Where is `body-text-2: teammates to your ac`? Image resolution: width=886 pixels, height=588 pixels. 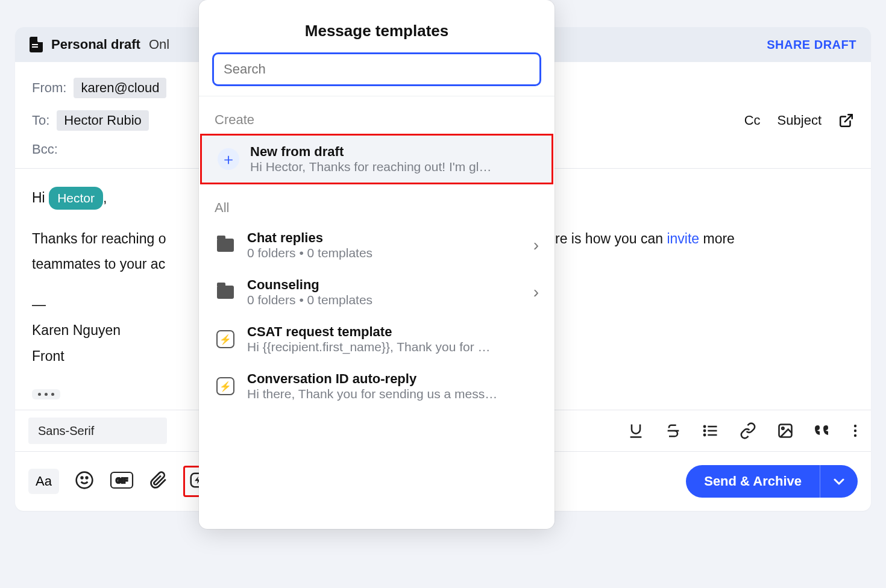
body-text-2: teammates to your ac is located at coordinates (99, 264).